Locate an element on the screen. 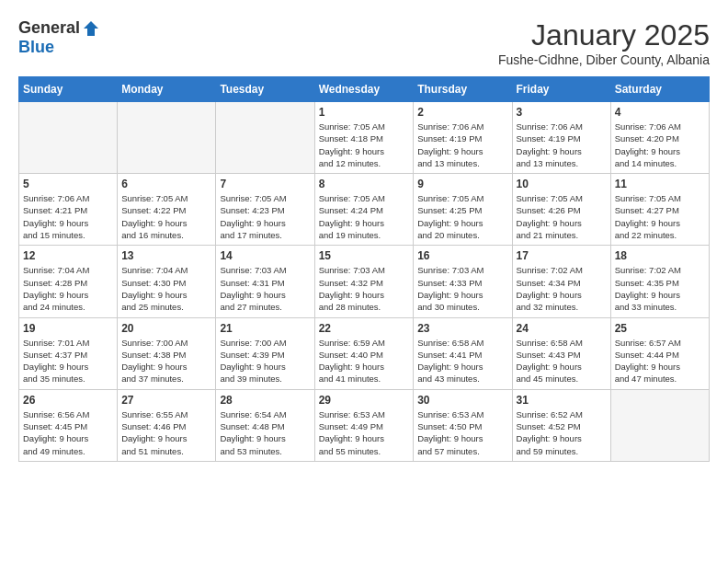  day-info: Sunrise: 6:58 AM Sunset: 4:41 PM Dayligh… is located at coordinates (462, 361).